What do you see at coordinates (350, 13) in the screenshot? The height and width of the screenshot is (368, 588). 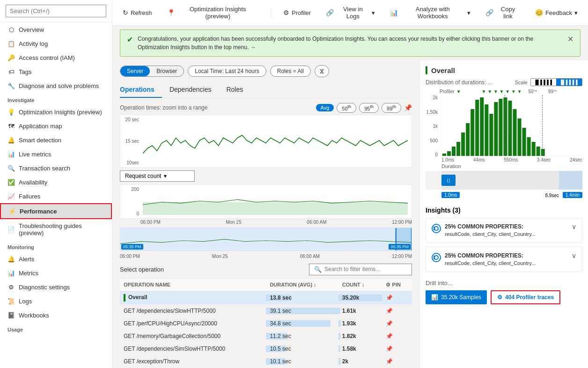 I see `view-in-logs-button: 🔗 View in Logs ▾` at bounding box center [350, 13].